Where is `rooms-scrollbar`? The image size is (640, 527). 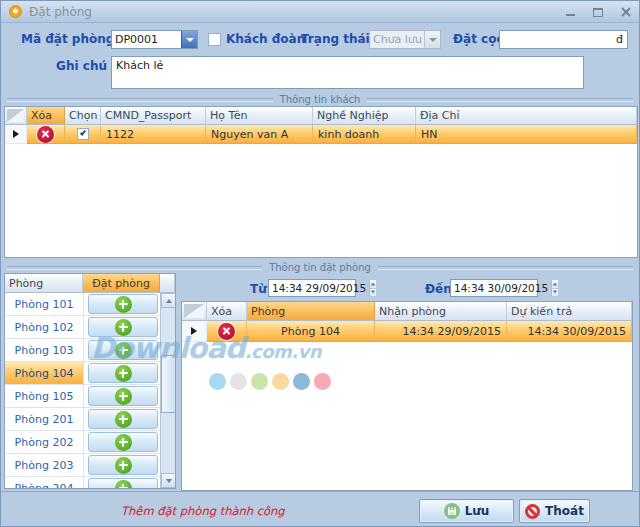
rooms-scrollbar is located at coordinates (168, 390).